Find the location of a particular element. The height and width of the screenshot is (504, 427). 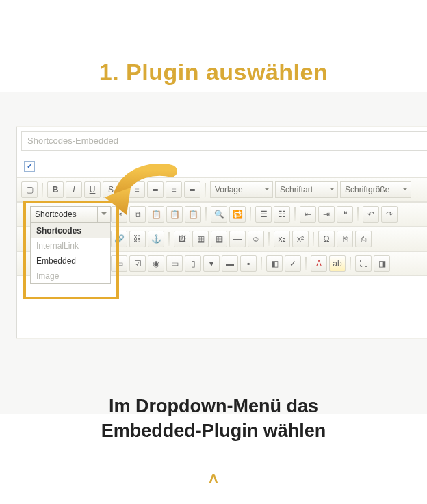

button-icon: ▬ is located at coordinates (230, 264).